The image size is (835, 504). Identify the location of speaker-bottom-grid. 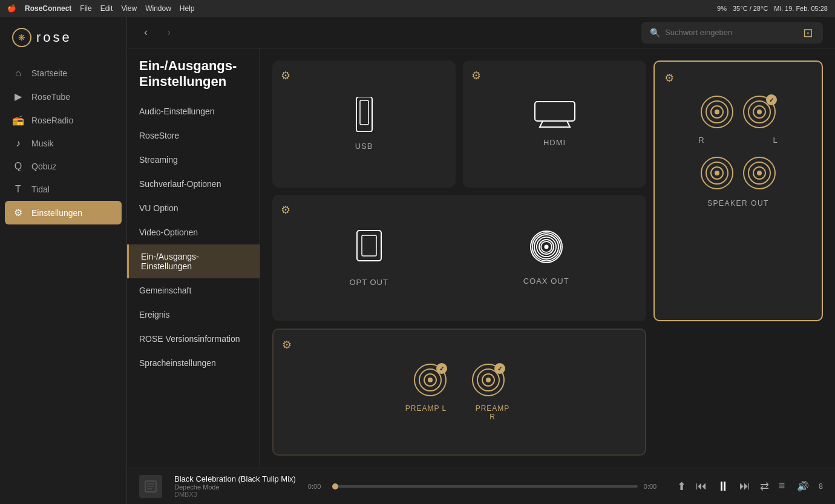
(738, 173).